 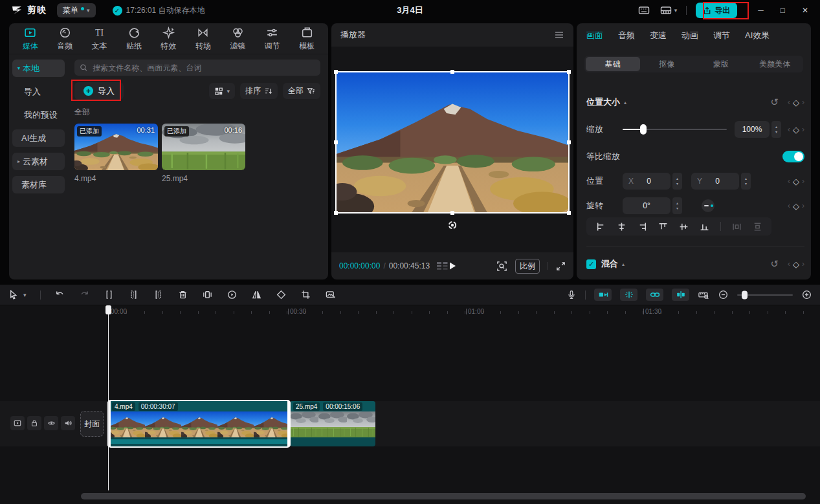 What do you see at coordinates (715, 181) in the screenshot?
I see `position-y-field: Y 0` at bounding box center [715, 181].